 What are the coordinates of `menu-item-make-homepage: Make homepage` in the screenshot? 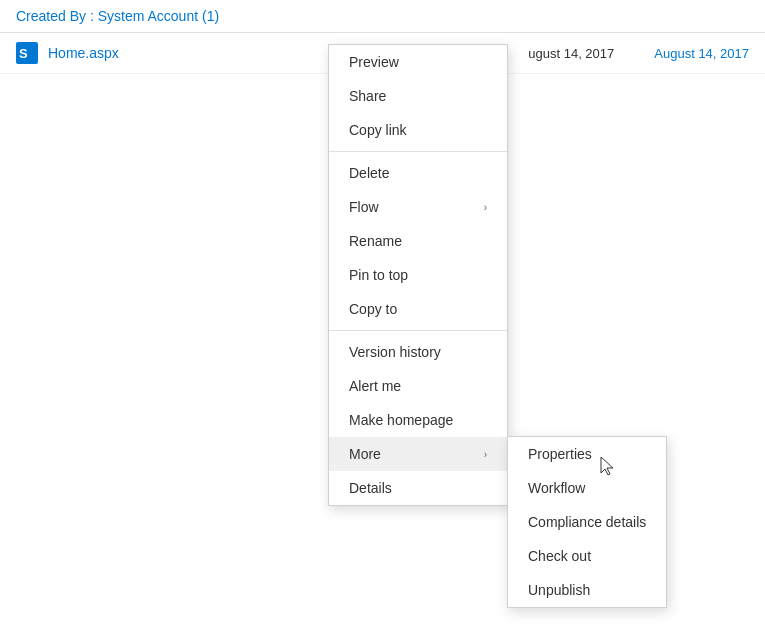 It's located at (418, 420).